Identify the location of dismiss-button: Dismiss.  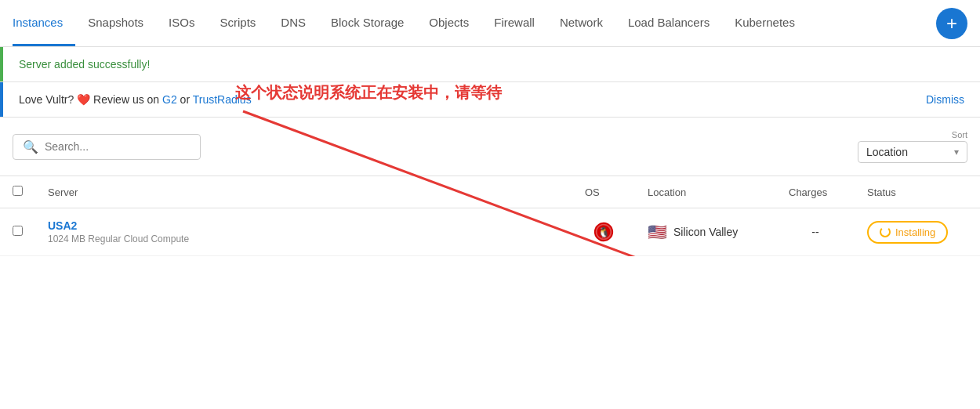
(946, 100).